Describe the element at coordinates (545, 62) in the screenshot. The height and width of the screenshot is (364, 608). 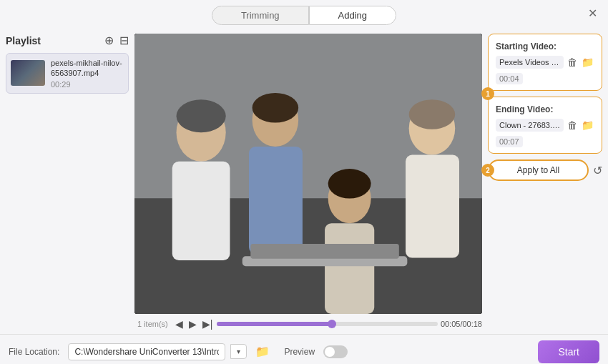
I see `starting-video-row: Pexels Videos 3785.mp4 🗑 📁` at that location.